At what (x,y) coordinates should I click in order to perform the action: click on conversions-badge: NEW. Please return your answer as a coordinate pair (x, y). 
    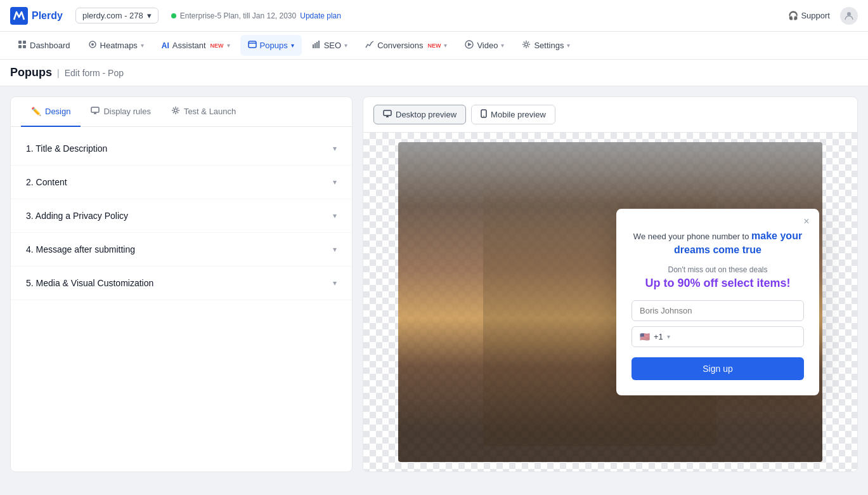
    Looking at the image, I should click on (434, 46).